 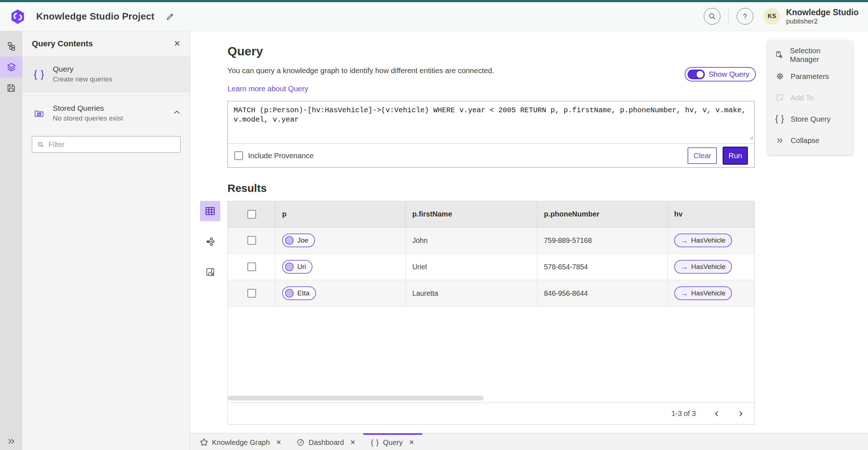 I want to click on clear-button: Clear, so click(x=702, y=156).